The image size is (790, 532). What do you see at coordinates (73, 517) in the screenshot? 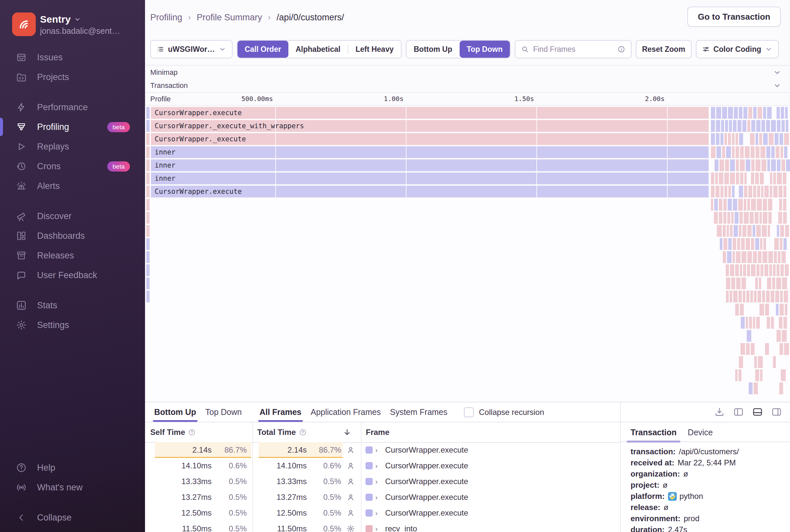
I see `sidebar-item-collapse: Collapse` at bounding box center [73, 517].